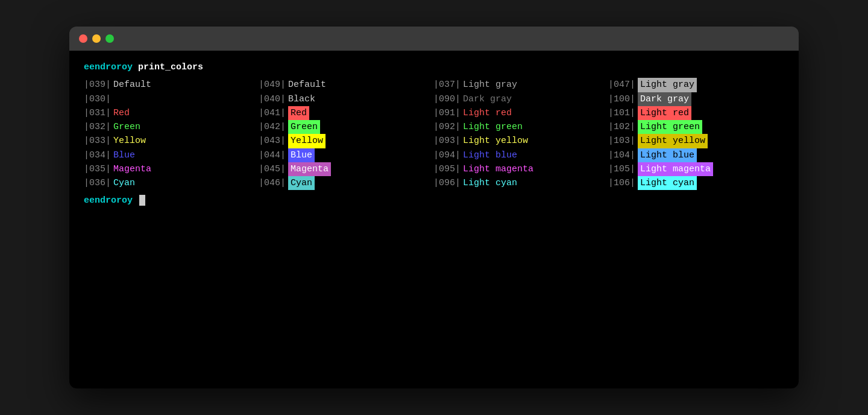 This screenshot has height=415, width=868. What do you see at coordinates (434, 84) in the screenshot?
I see `table-row: |039| Default|049| Default|037| Light gr…` at bounding box center [434, 84].